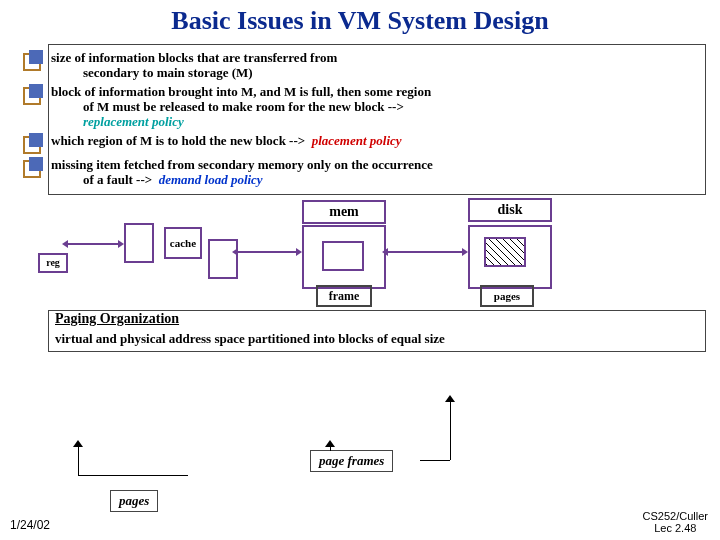 This screenshot has height=540, width=720. Describe the element at coordinates (78, 444) in the screenshot. I see `arrowhead-up-a` at that location.